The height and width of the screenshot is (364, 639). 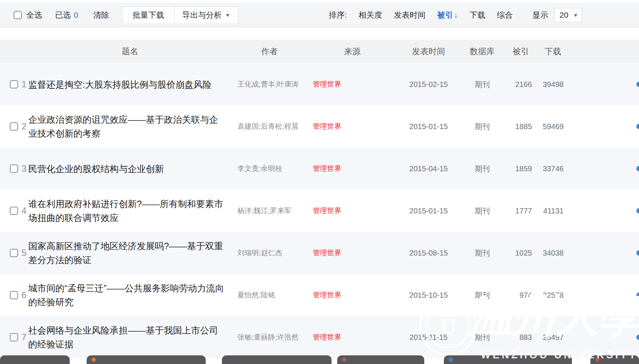 What do you see at coordinates (148, 15) in the screenshot?
I see `batch-download-button: 批量下载` at bounding box center [148, 15].